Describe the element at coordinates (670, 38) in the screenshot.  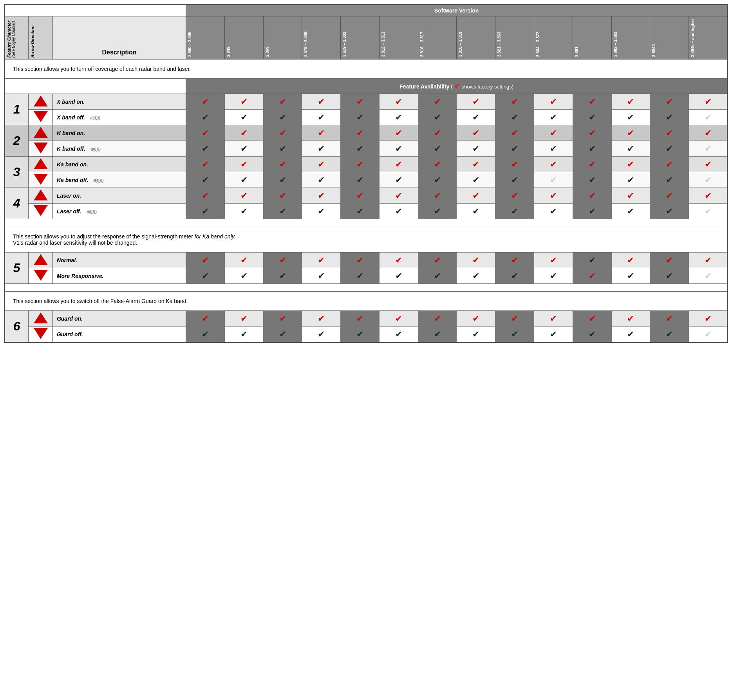
I see `version-col-12: 3.8940` at that location.